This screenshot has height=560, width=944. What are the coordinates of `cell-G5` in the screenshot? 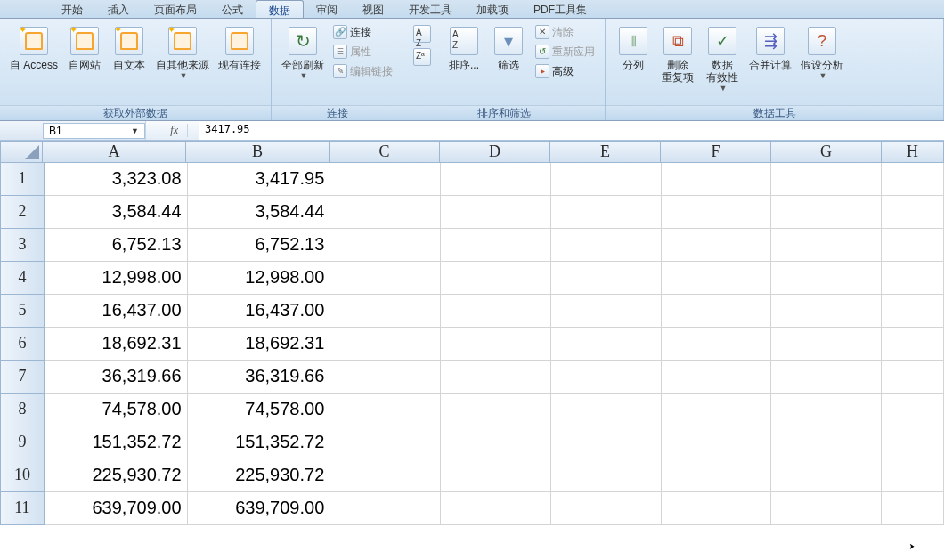 It's located at (826, 312).